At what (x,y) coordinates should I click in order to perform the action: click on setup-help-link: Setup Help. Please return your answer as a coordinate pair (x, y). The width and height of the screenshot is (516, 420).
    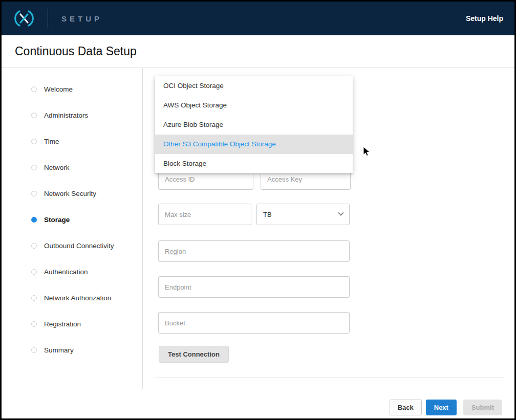
    Looking at the image, I should click on (484, 18).